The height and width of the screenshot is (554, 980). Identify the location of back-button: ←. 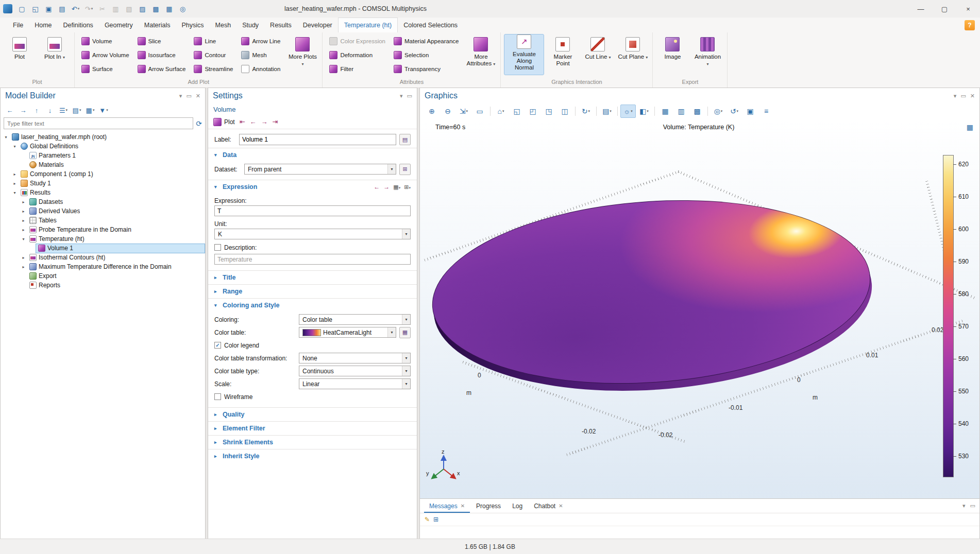
(10, 110).